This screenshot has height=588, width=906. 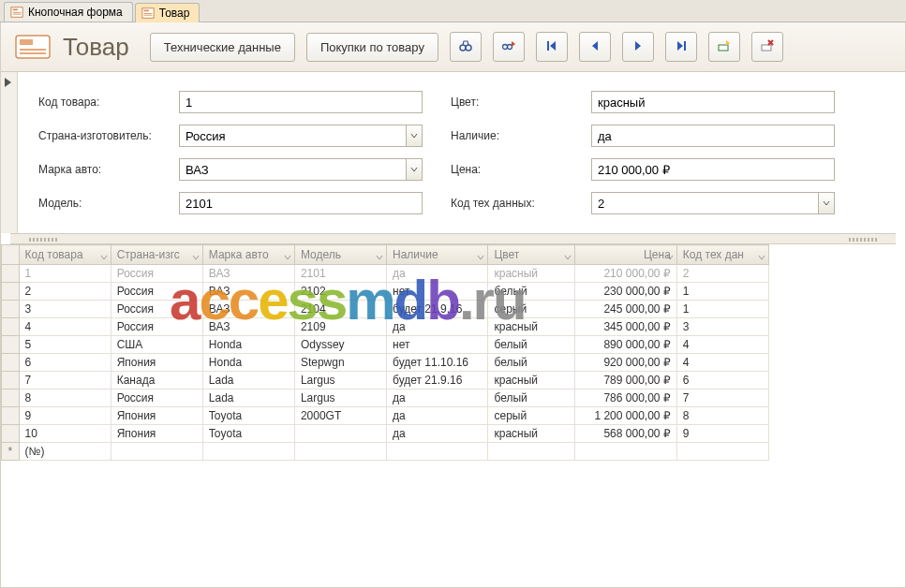 I want to click on cell-code: 3, so click(x=65, y=309).